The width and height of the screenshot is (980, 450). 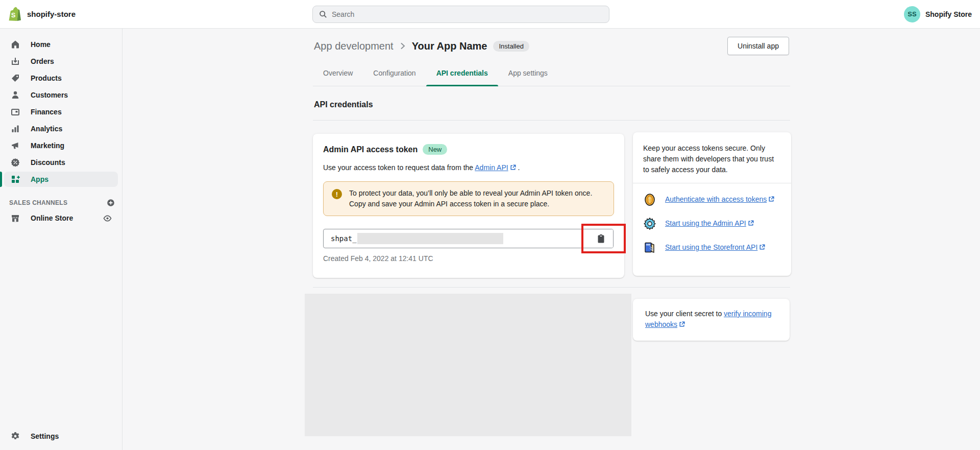 I want to click on webhooks-card: Use your client secret to verify incomin…, so click(x=712, y=320).